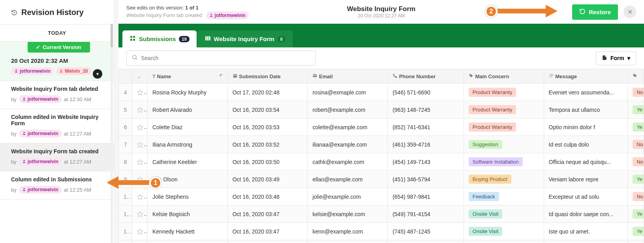 The width and height of the screenshot is (644, 243). Describe the element at coordinates (160, 39) in the screenshot. I see `tab-submissions: Submissions 19` at that location.